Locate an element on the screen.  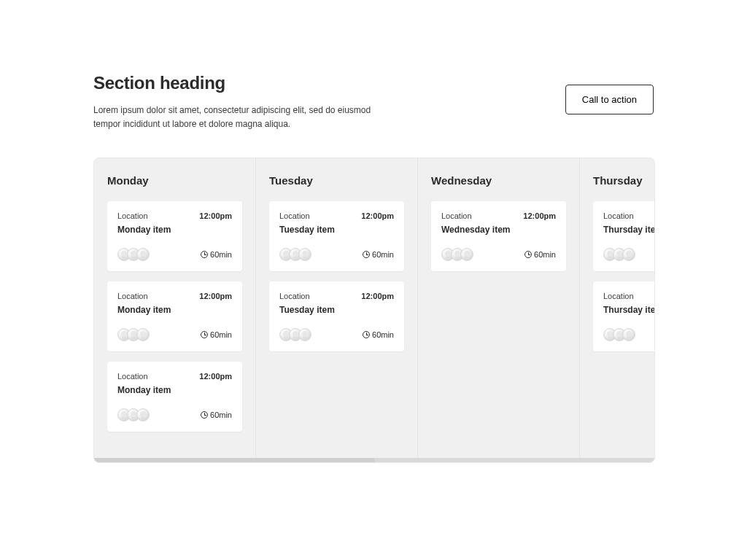
day-column: WednesdayLocation12:00pmWednesday item60… is located at coordinates (499, 308).